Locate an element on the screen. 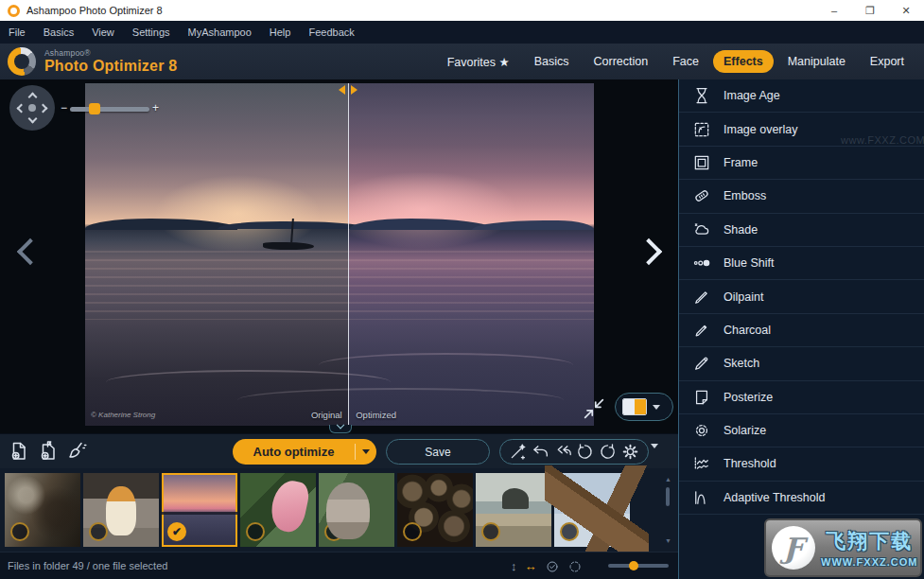 The height and width of the screenshot is (579, 924). effect-item-charcoal: Charcoal is located at coordinates (802, 331).